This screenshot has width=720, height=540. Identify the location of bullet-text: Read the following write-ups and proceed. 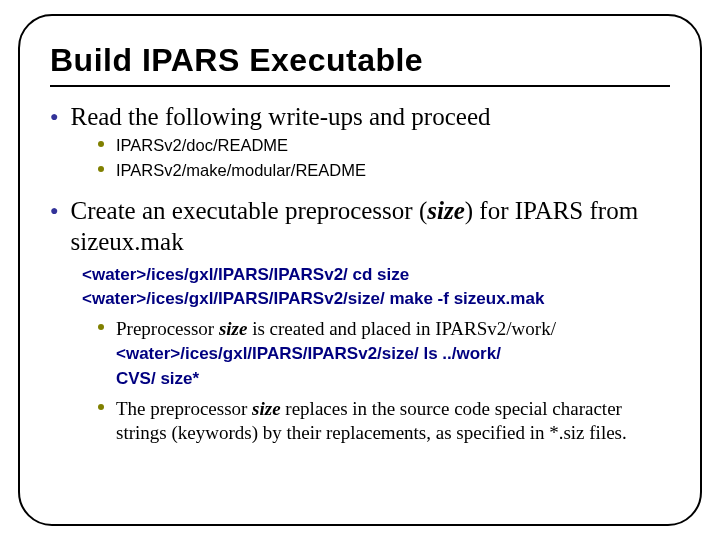
(280, 116).